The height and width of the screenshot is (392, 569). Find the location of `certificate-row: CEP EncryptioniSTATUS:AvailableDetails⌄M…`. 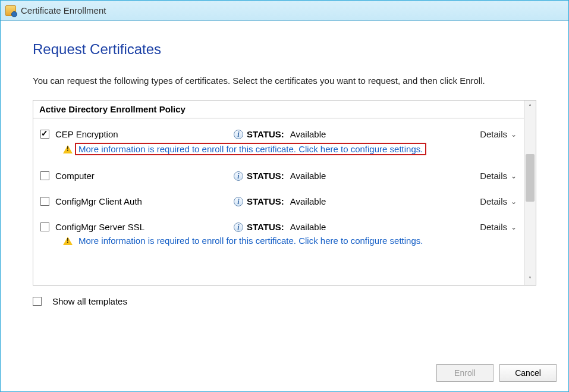

certificate-row: CEP EncryptioniSTATUS:AvailableDetails⌄M… is located at coordinates (278, 142).